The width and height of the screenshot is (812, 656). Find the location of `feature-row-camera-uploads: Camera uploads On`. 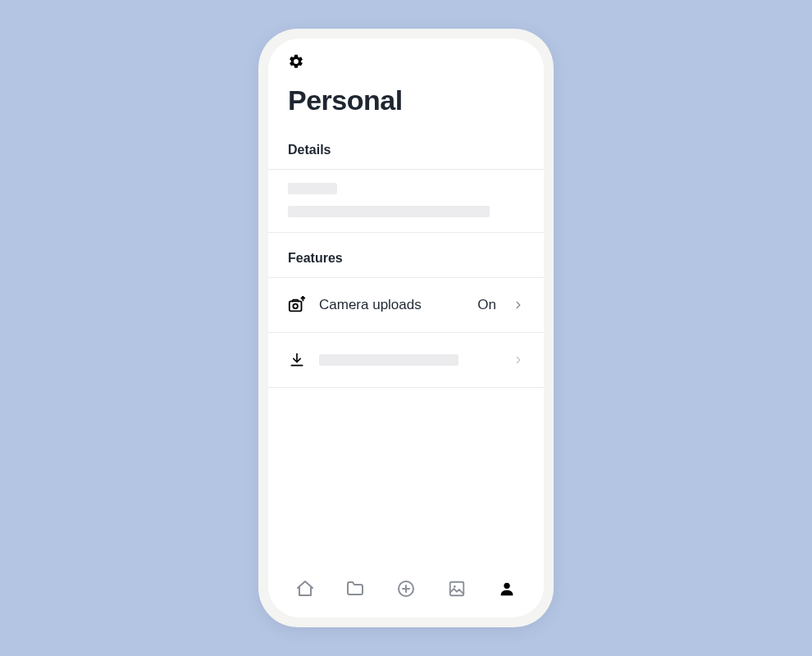

feature-row-camera-uploads: Camera uploads On is located at coordinates (406, 305).